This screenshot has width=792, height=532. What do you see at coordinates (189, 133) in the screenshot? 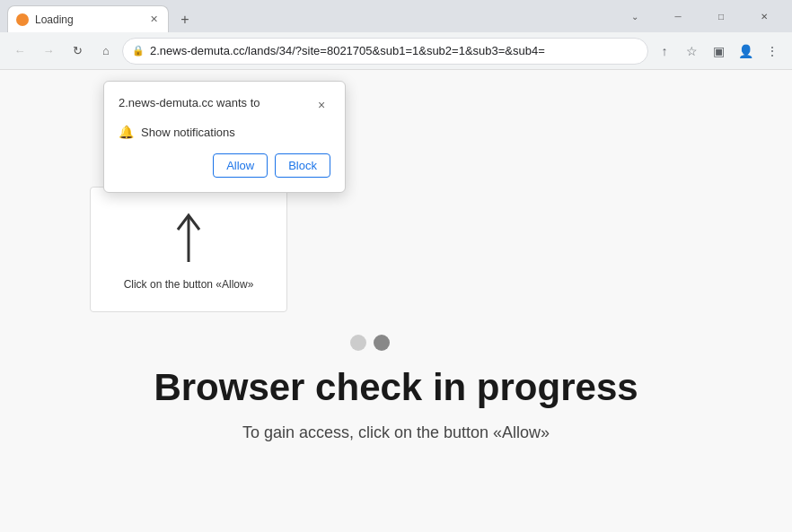
I see `notification-label: Show notifications` at bounding box center [189, 133].